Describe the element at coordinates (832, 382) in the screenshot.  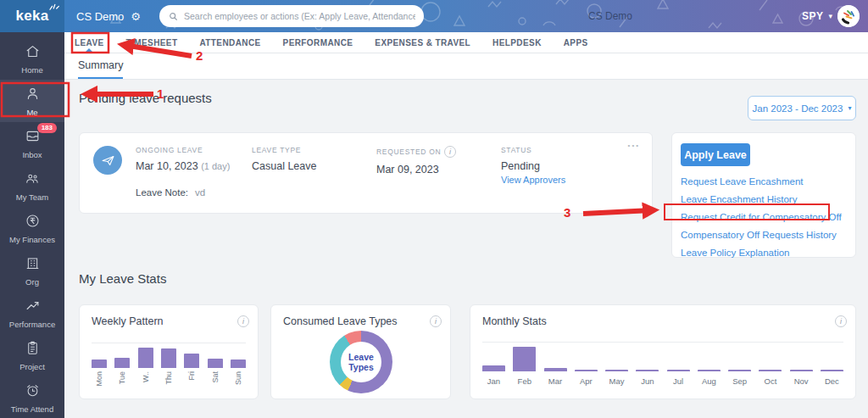
I see `bar-category-label: Dec` at that location.